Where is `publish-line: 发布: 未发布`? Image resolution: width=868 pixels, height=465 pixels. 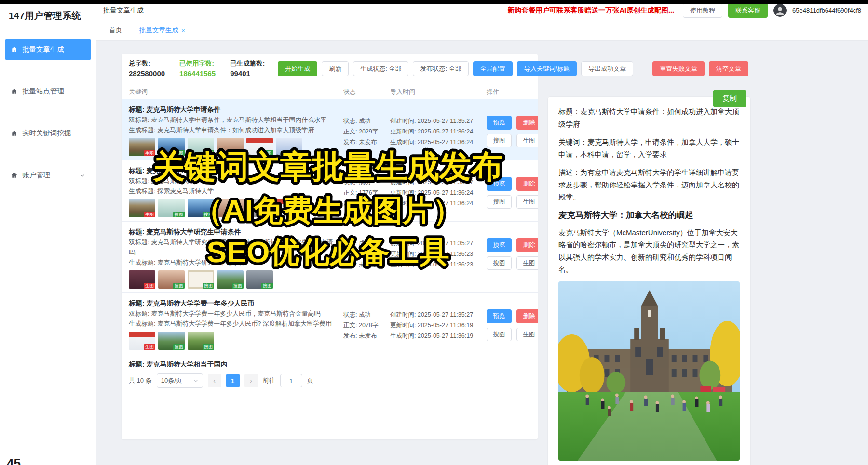 publish-line: 发布: 未发布 is located at coordinates (366, 203).